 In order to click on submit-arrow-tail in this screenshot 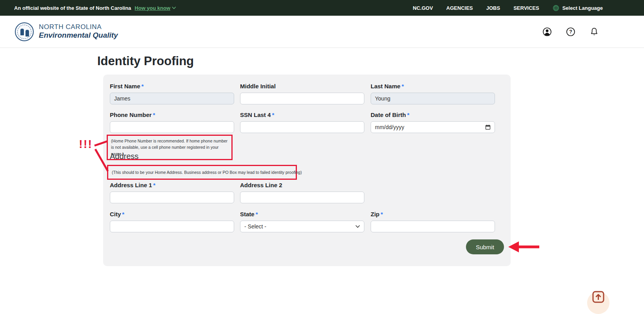, I will do `click(529, 247)`.